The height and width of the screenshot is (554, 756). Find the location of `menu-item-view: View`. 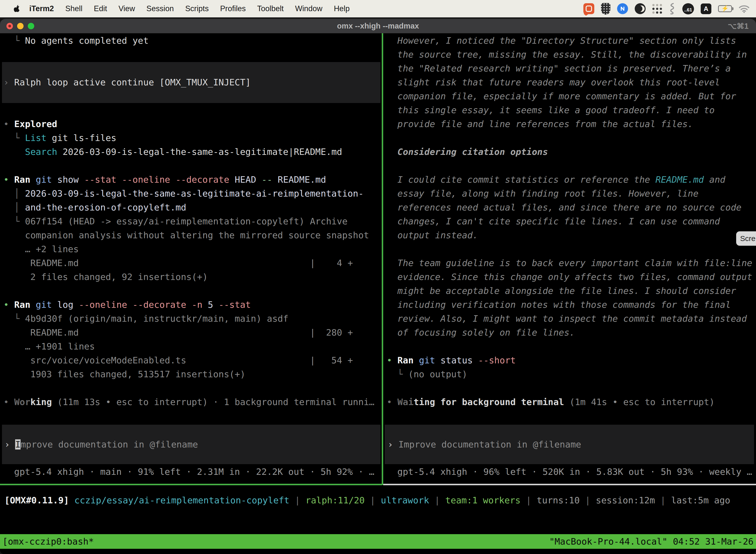

menu-item-view: View is located at coordinates (127, 9).